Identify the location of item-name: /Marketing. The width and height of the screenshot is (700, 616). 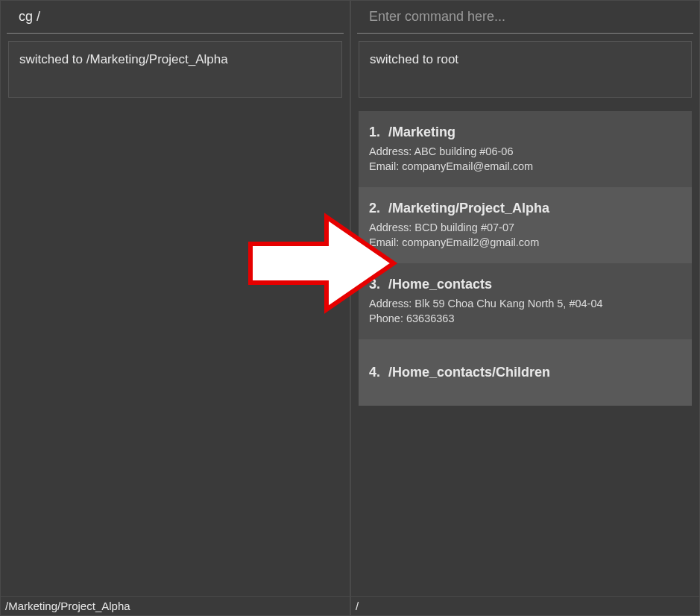
(422, 133).